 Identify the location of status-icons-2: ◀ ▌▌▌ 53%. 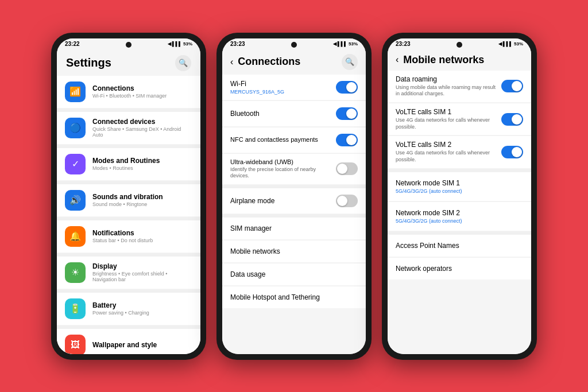
(346, 44).